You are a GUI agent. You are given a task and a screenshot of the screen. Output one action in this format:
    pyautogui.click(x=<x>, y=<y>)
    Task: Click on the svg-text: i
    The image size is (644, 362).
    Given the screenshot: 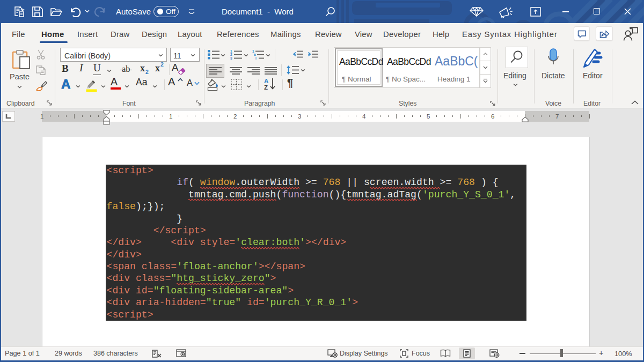 What is the action you would take?
    pyautogui.click(x=256, y=58)
    